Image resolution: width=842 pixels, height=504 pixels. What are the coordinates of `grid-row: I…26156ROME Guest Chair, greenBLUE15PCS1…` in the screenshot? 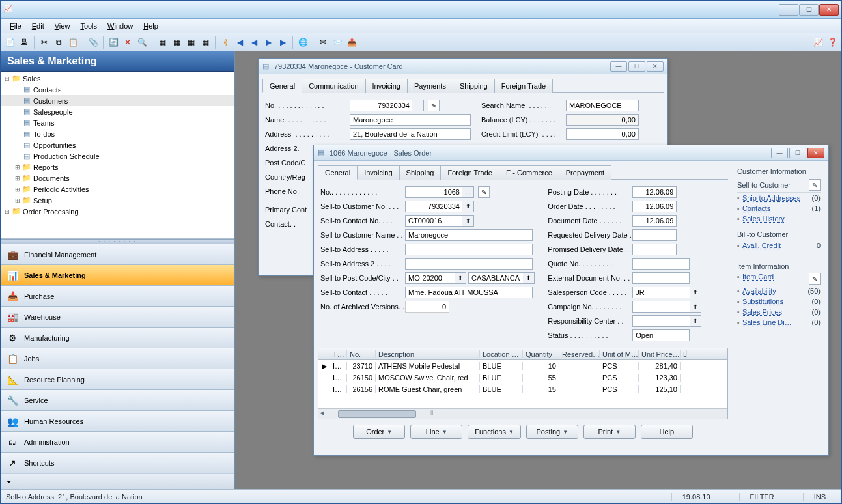 It's located at (523, 389).